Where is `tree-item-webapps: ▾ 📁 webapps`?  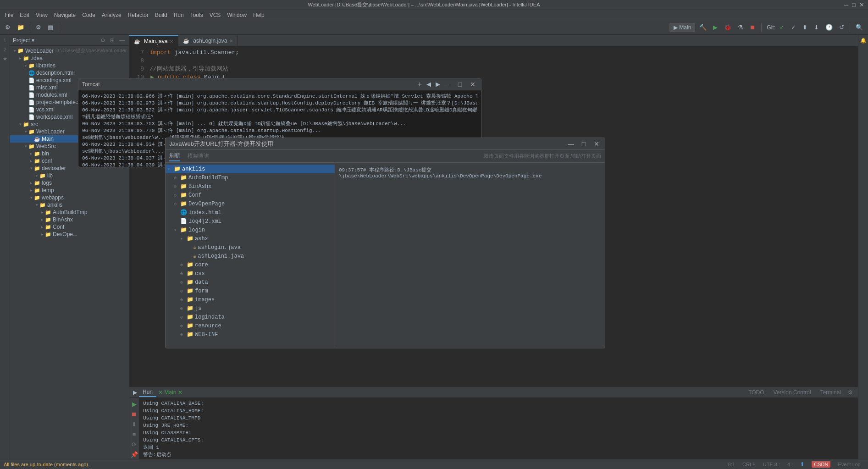 tree-item-webapps: ▾ 📁 webapps is located at coordinates (70, 198).